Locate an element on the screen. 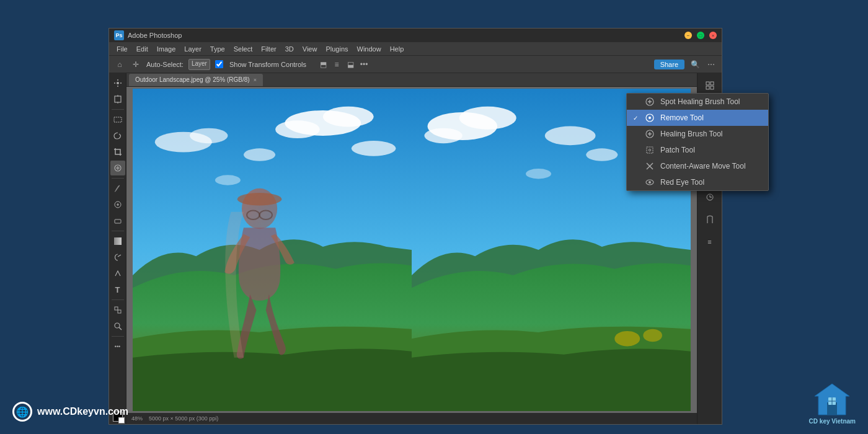 The height and width of the screenshot is (434, 868). maximize-button: □ is located at coordinates (701, 35).